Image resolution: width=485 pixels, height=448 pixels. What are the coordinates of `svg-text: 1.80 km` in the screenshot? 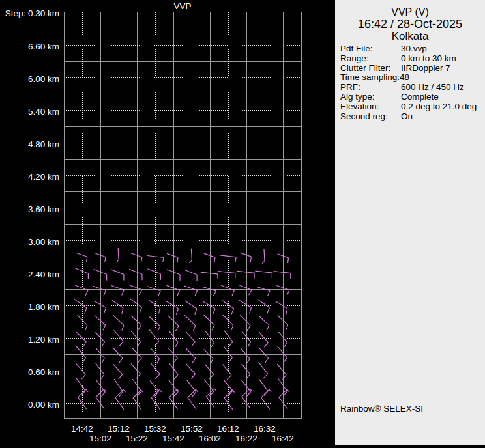 It's located at (44, 307).